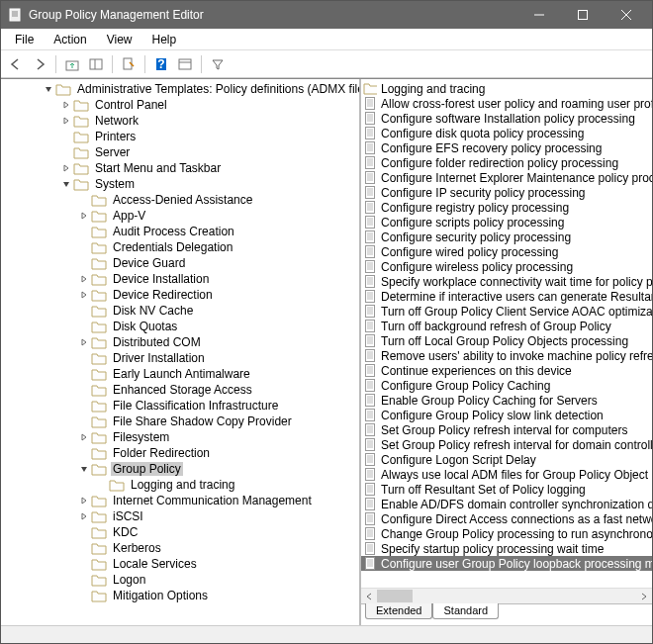 The width and height of the screenshot is (653, 644). What do you see at coordinates (507, 178) in the screenshot?
I see `list-item: Configure Internet Explorer Maintenance …` at bounding box center [507, 178].